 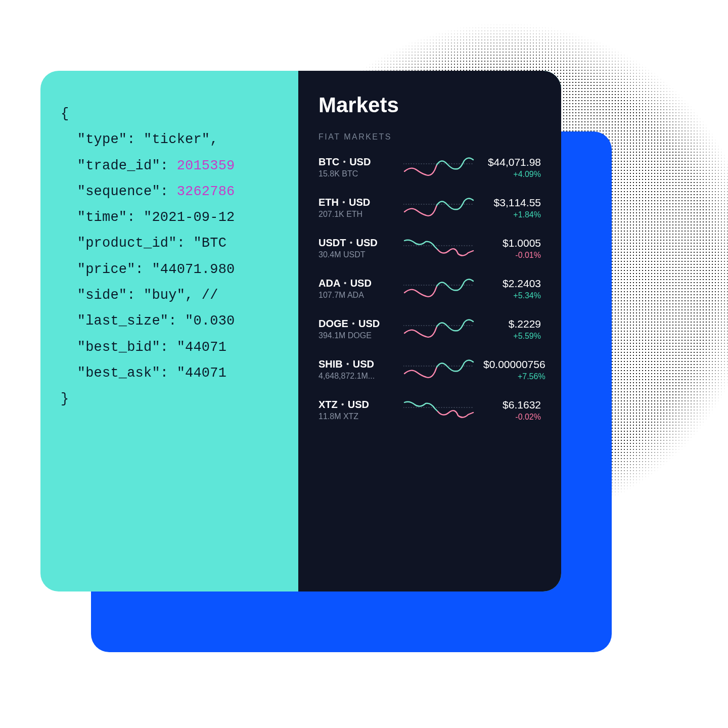 What do you see at coordinates (430, 289) in the screenshot?
I see `market-row: ADA • USD107.7M ADA $2.2403+5.34%` at bounding box center [430, 289].